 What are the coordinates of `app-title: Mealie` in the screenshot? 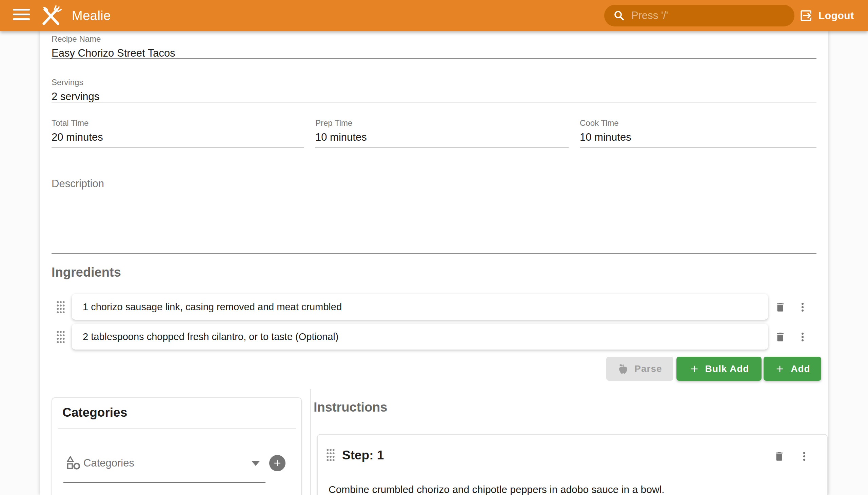 It's located at (91, 16).